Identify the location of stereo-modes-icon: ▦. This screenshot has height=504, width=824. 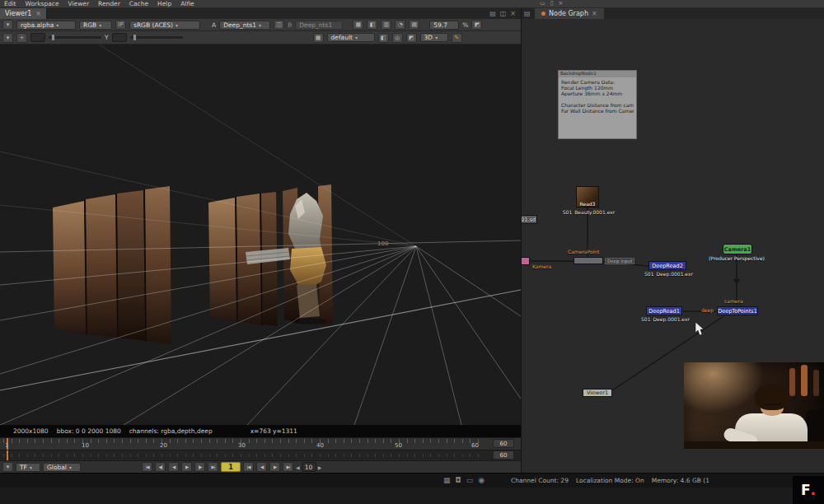
(318, 38).